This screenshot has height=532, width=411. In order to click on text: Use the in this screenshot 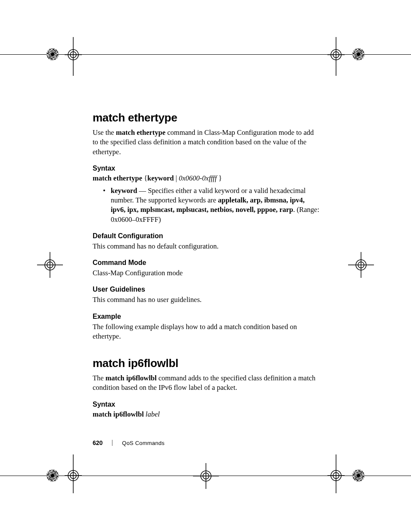, I will do `click(104, 133)`.